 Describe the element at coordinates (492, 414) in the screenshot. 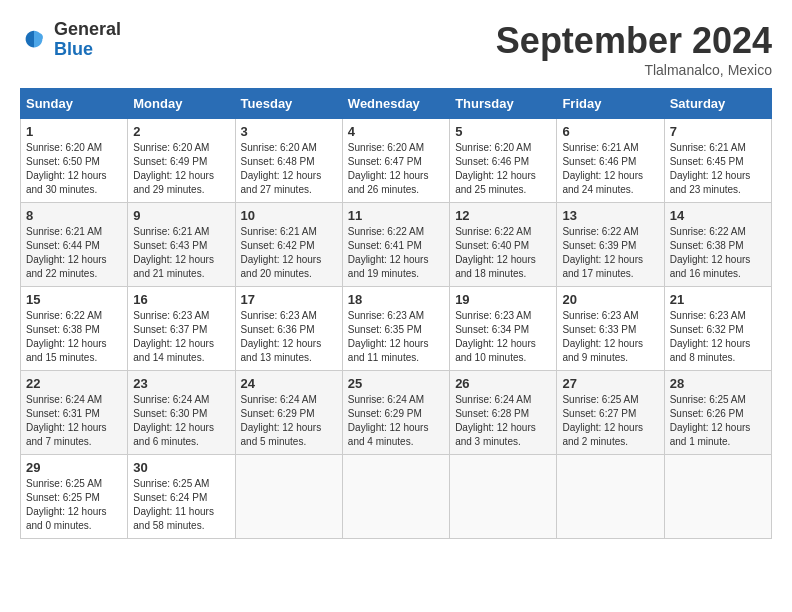

I see `sunset-label: Sunset: 6:28 PM` at that location.